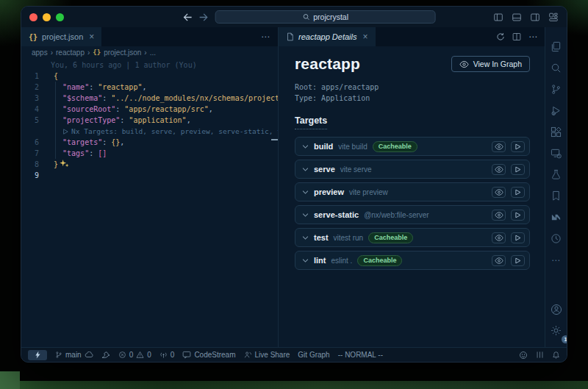 Image resolution: width=588 pixels, height=389 pixels. I want to click on split-editor-icon, so click(517, 37).